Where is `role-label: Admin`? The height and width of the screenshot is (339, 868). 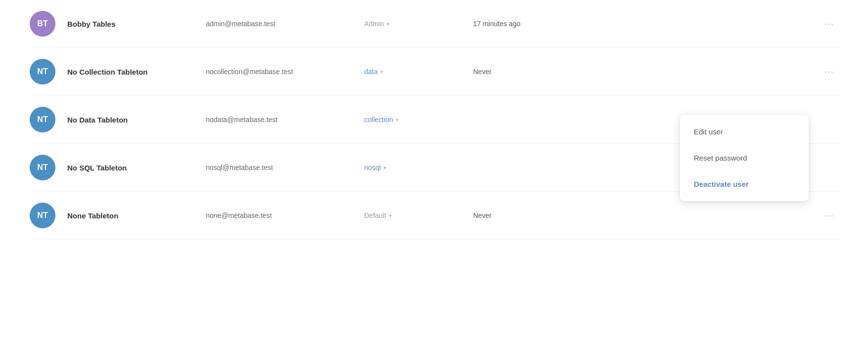
role-label: Admin is located at coordinates (374, 24).